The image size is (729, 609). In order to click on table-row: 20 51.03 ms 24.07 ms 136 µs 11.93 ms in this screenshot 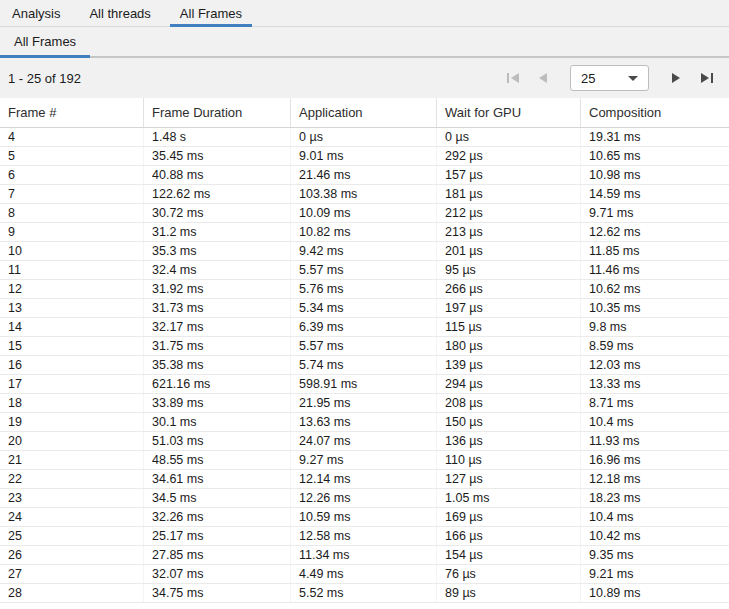, I will do `click(364, 442)`.